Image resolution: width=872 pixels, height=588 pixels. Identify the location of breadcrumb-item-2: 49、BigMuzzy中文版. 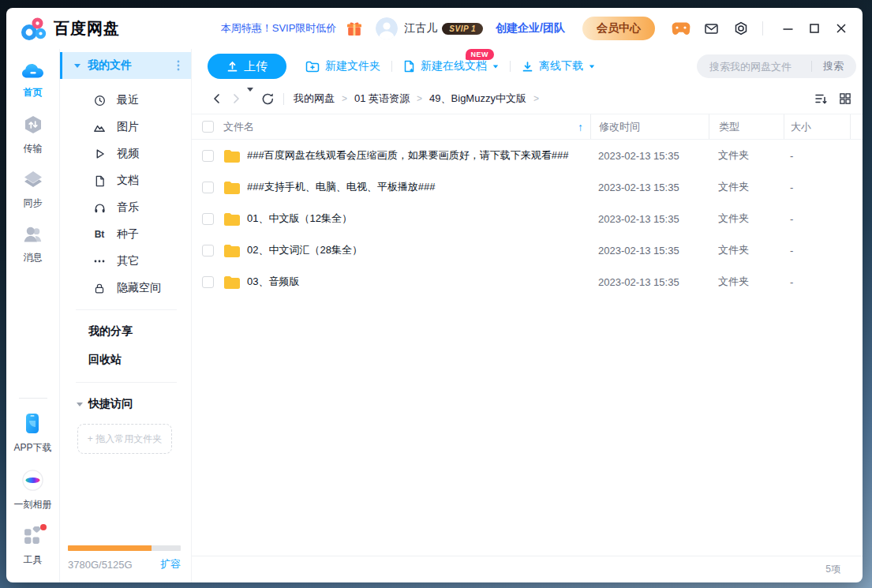
(478, 99).